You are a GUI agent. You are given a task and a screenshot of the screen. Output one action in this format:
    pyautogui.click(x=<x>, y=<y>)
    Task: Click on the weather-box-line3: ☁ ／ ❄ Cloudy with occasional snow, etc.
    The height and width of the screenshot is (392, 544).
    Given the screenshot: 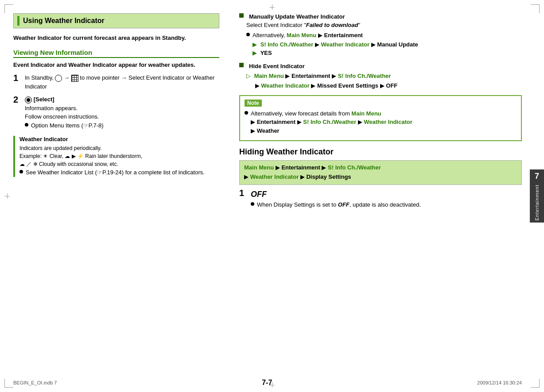 What is the action you would take?
    pyautogui.click(x=120, y=164)
    